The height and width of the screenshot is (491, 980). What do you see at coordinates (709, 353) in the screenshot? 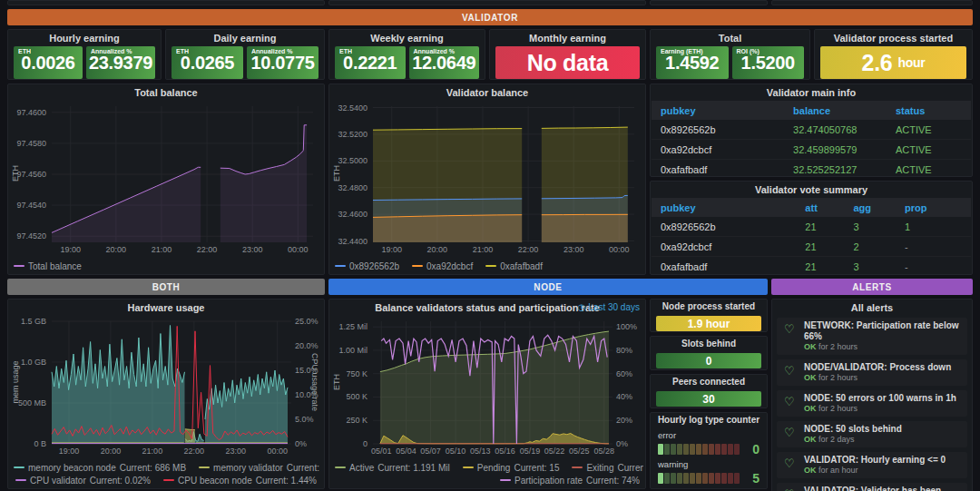
I see `panel-slots-behind: Slots behind 0` at bounding box center [709, 353].